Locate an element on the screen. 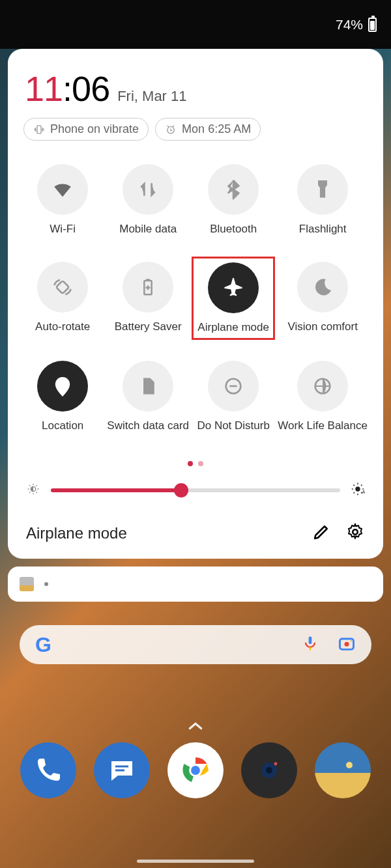 This screenshot has height=868, width=391. clock-minutes: 06 is located at coordinates (91, 89).